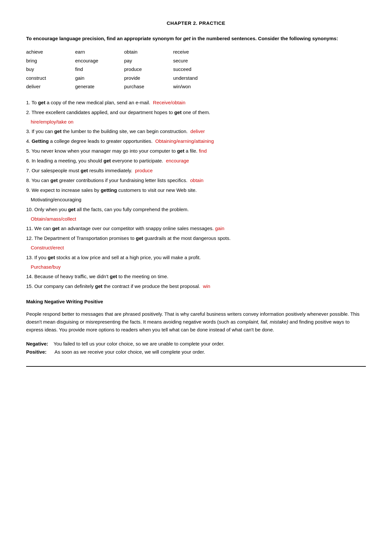  What do you see at coordinates (198, 87) in the screenshot?
I see `synonym-win-won: win/won` at bounding box center [198, 87].